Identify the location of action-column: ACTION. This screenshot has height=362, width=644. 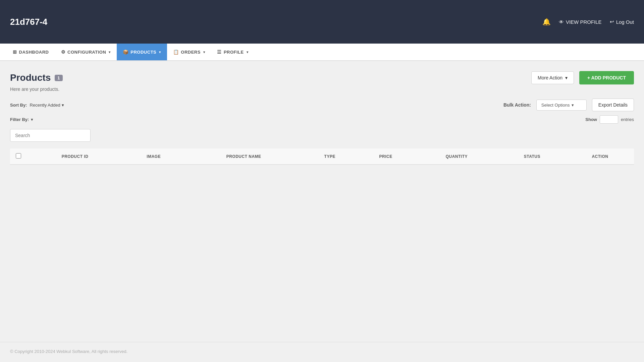
(600, 157).